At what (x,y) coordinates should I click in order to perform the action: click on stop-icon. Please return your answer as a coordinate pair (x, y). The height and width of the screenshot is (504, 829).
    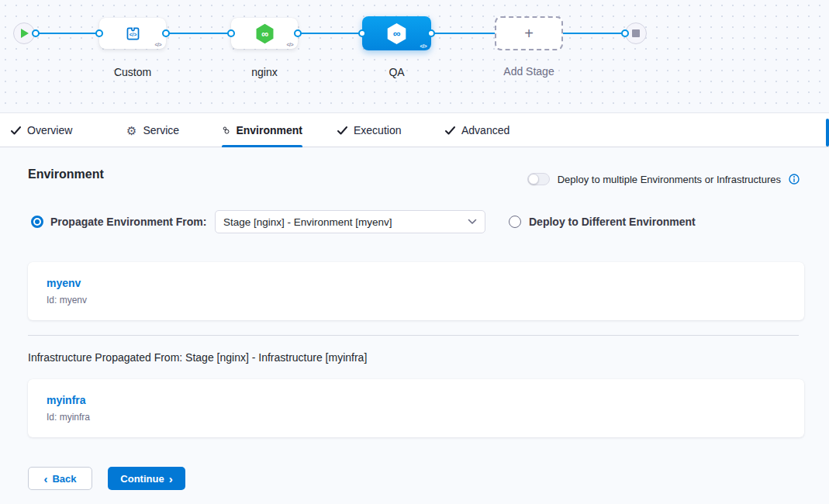
    Looking at the image, I should click on (636, 33).